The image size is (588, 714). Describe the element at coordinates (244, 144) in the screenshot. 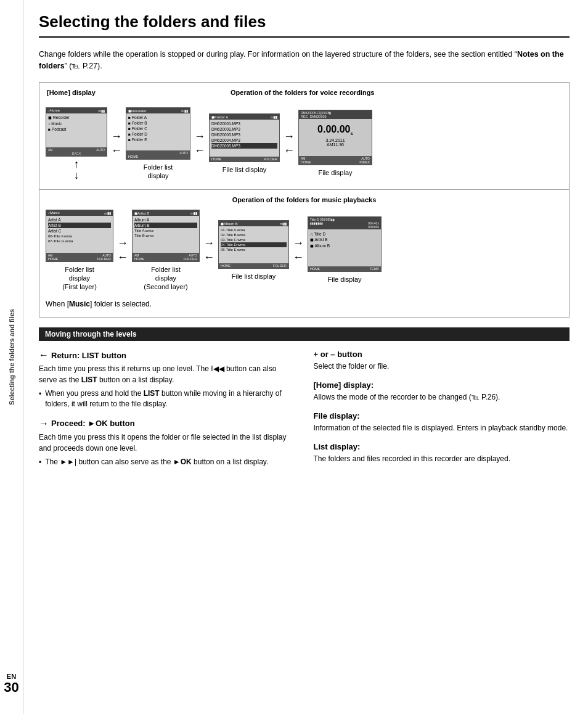

I see `voice-file-list-wrapper: ◼Folder Ani▮▮ DM620001.MP3 DM620002.MP3 …` at that location.